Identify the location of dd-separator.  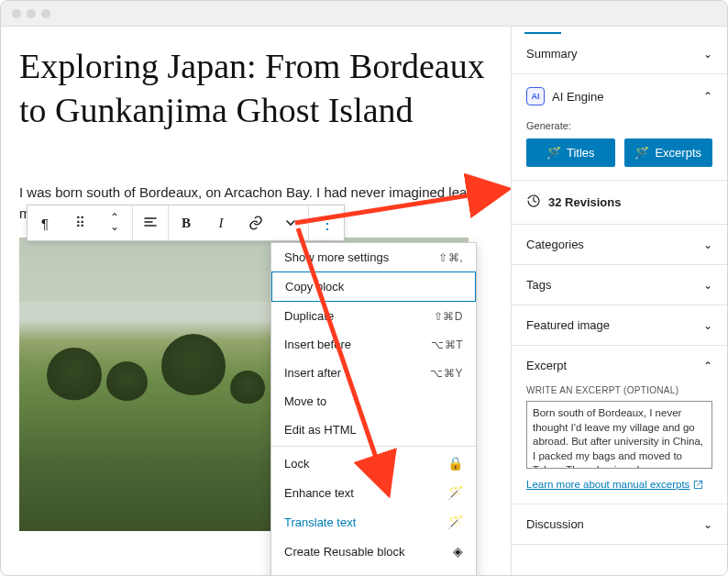
(374, 446).